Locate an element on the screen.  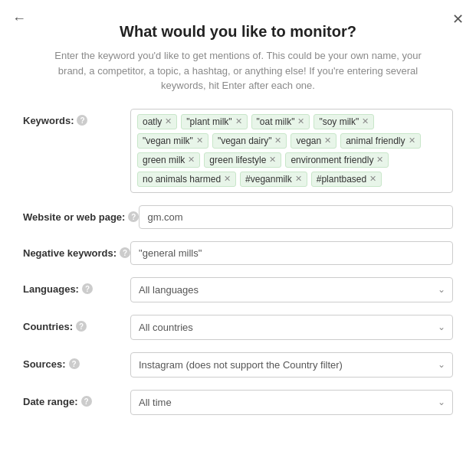
keyword-tag: "vegan milk"✕ is located at coordinates (173, 141).